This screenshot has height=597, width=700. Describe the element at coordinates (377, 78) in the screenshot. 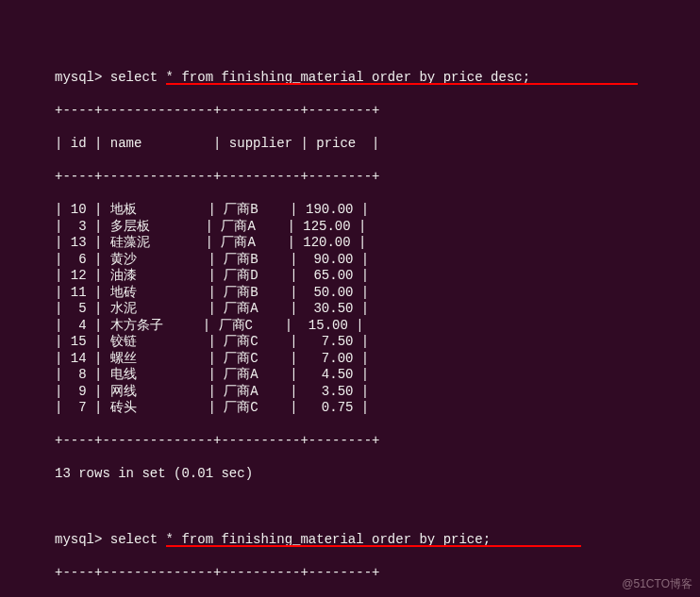

I see `query-line-1: mysql> select * from finishing_material …` at that location.